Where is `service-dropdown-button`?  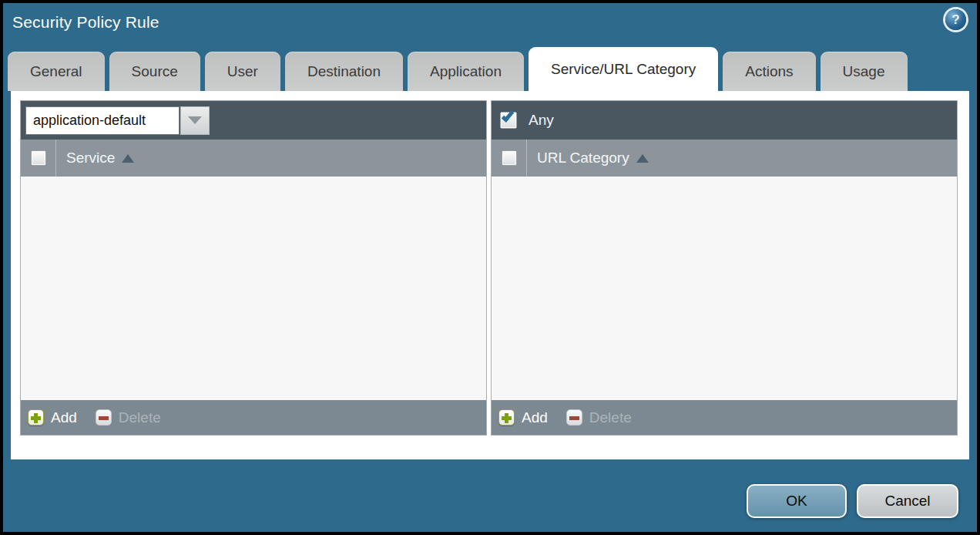
service-dropdown-button is located at coordinates (195, 120).